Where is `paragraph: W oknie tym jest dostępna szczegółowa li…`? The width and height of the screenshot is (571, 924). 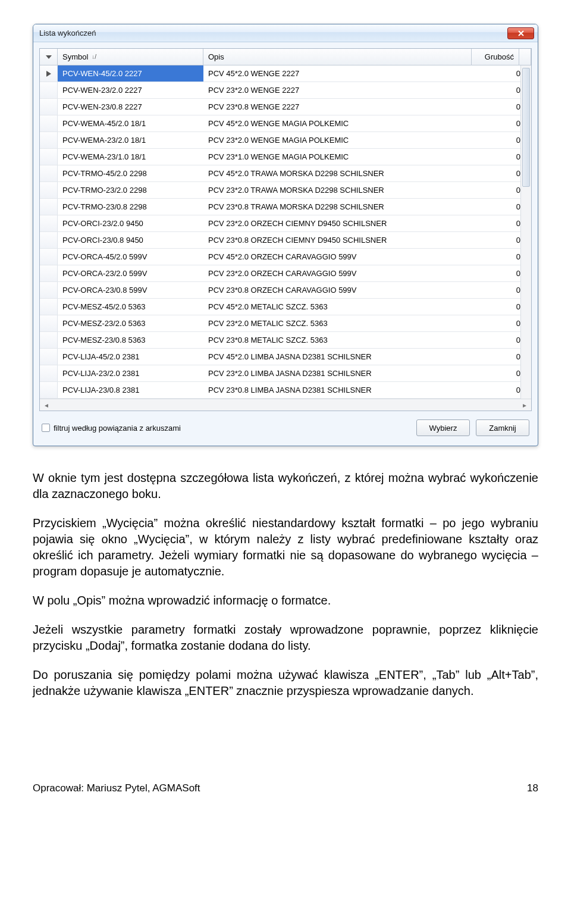
paragraph: W oknie tym jest dostępna szczegółowa li… is located at coordinates (286, 486).